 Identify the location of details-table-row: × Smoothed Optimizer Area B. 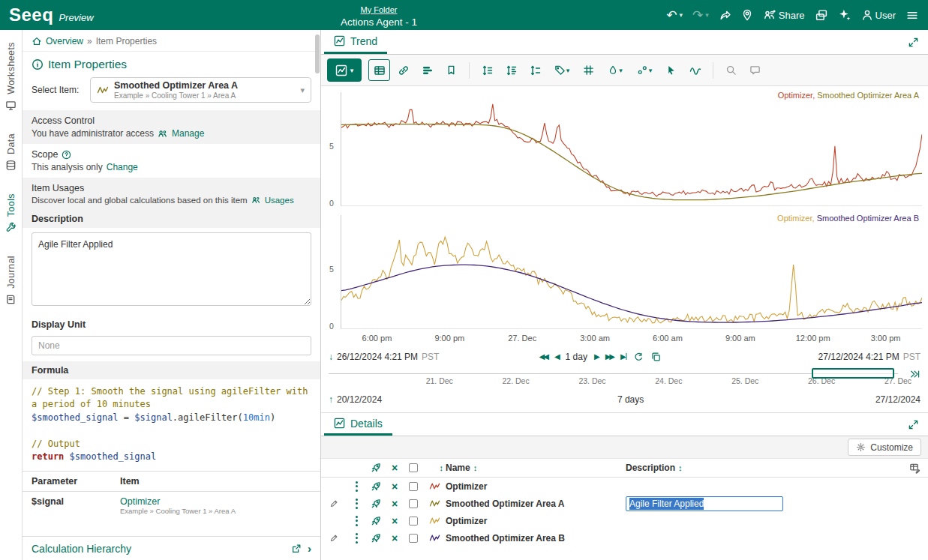
(624, 538).